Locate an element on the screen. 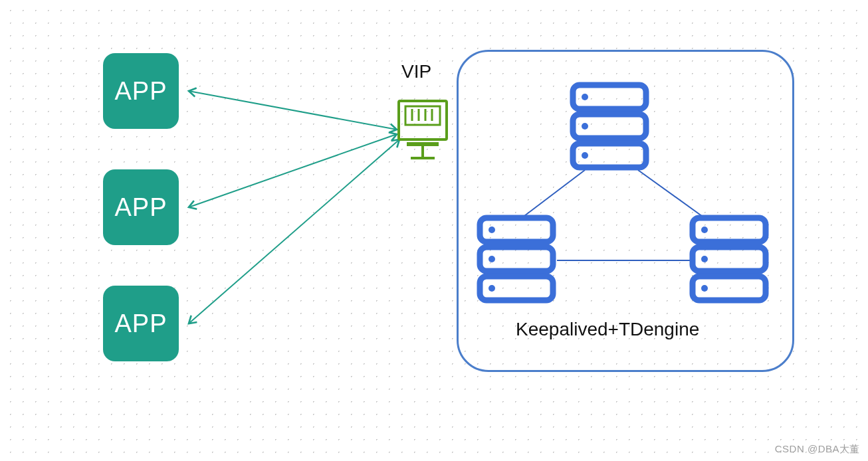  arrow-app2-vip is located at coordinates (292, 171).